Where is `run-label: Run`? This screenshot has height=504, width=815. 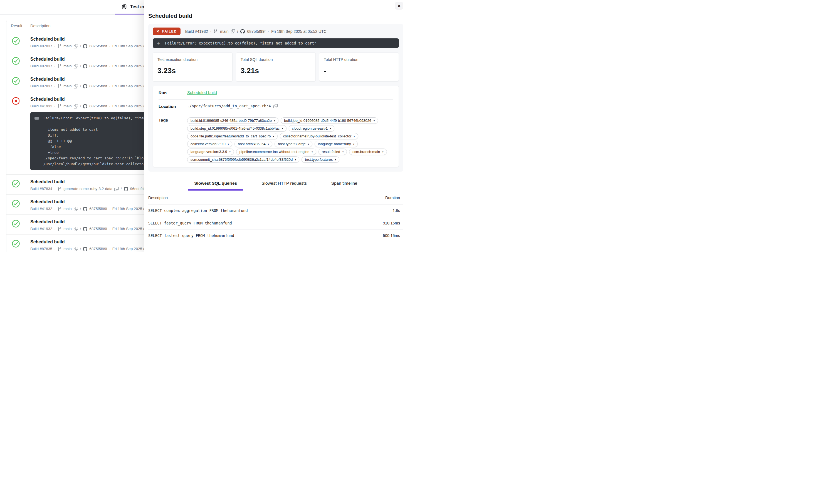 run-label: Run is located at coordinates (173, 93).